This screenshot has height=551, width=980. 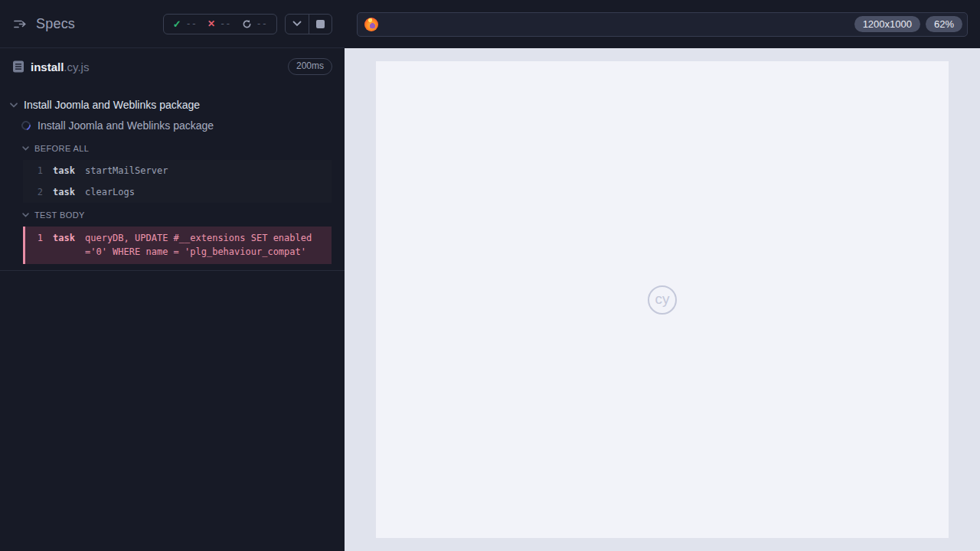 I want to click on stop-button, so click(x=320, y=24).